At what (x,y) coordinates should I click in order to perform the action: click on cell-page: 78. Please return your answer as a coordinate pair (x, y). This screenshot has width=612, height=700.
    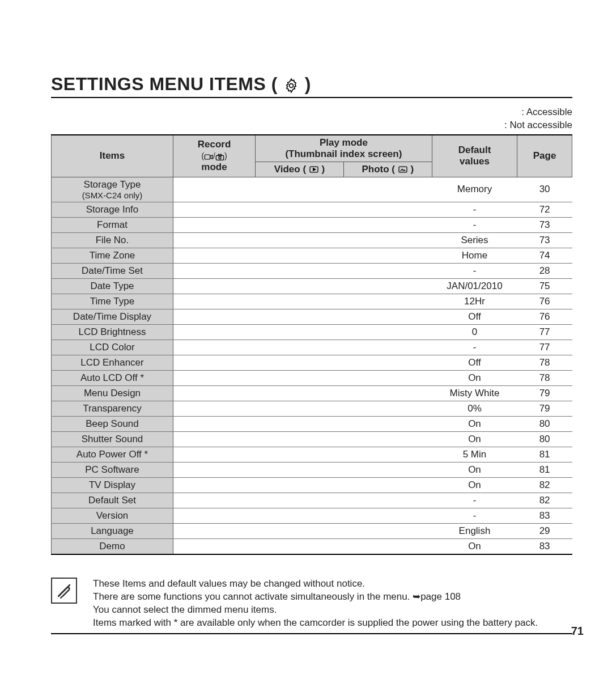
    Looking at the image, I should click on (545, 377).